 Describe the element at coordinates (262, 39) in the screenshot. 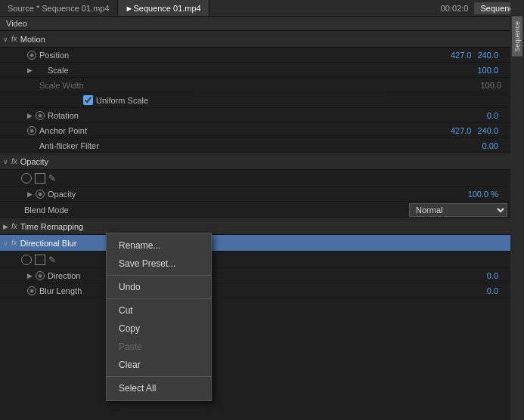

I see `motion-group-header: ∨ fx Motion ↺` at that location.